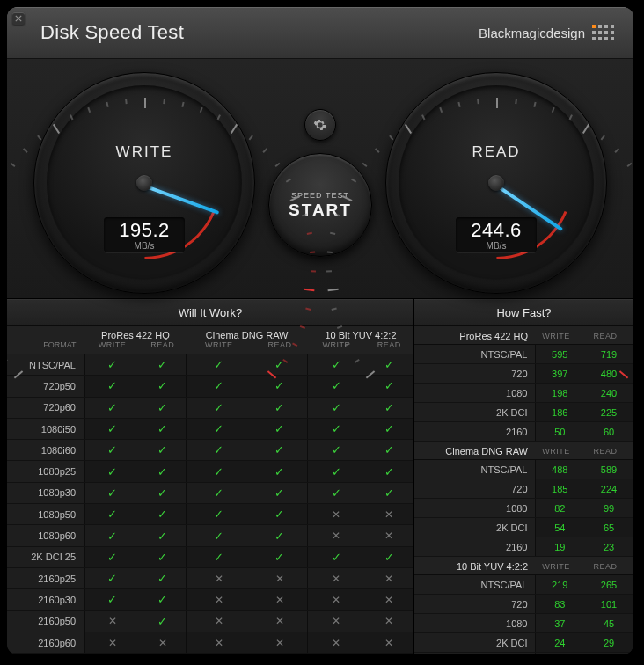  I want to click on read-fps: 23, so click(609, 547).